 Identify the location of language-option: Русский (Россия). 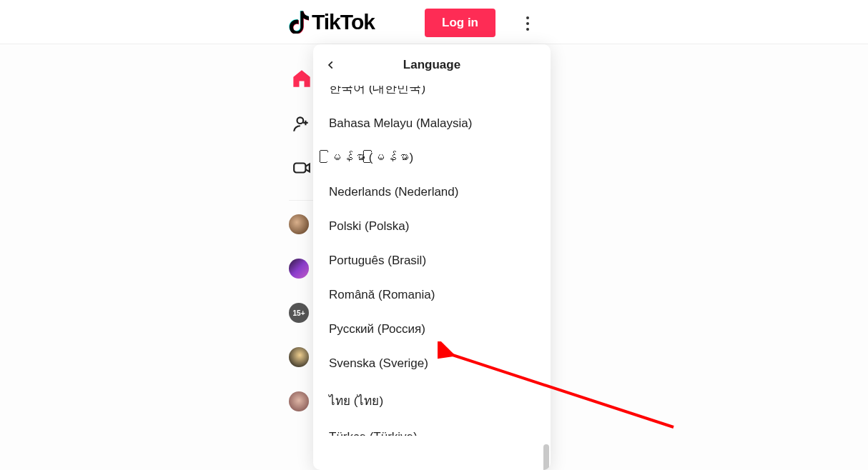
(432, 329).